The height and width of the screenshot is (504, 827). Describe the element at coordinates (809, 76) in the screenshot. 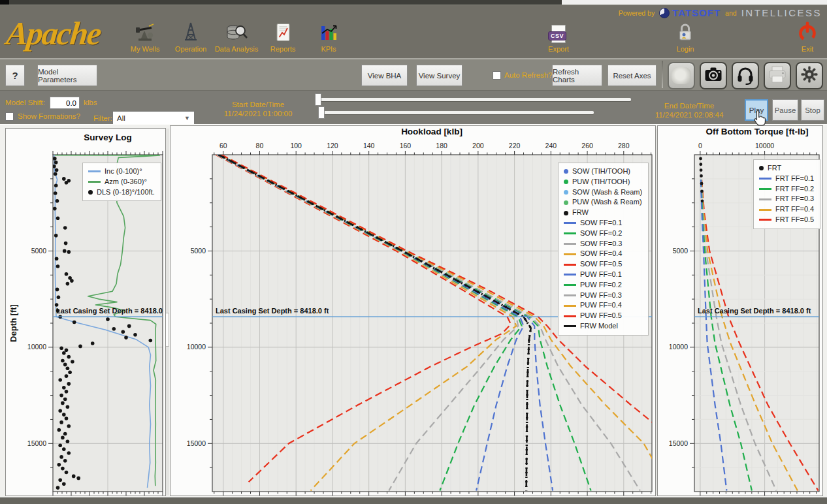

I see `settings-button` at that location.